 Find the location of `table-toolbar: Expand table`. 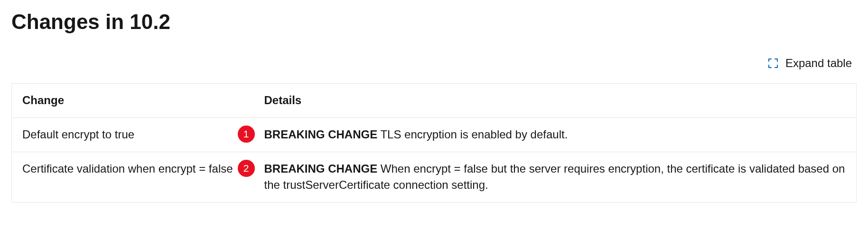

table-toolbar: Expand table is located at coordinates (434, 68).